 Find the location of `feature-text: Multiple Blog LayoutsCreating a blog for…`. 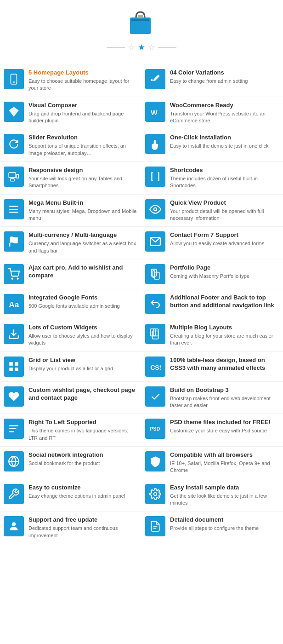

feature-text: Multiple Blog LayoutsCreating a blog for… is located at coordinates (225, 335).